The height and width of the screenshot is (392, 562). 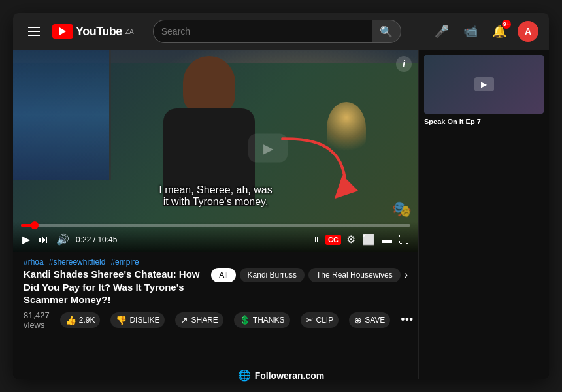 I want to click on notification-badge: 9+, so click(x=506, y=24).